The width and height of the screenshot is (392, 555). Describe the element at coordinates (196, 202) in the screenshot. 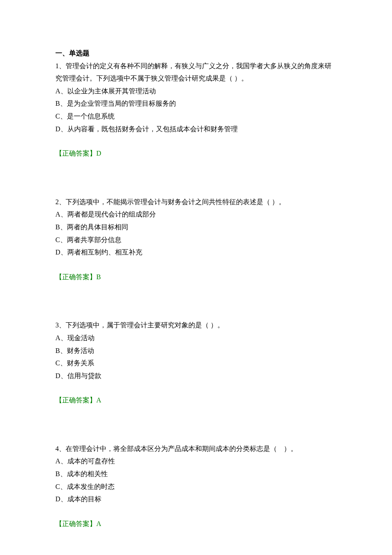

I see `question-prompt: 2、下列选项中，不能揭示管理会计与财务会计之间共性特征的表述是（ ）。` at that location.